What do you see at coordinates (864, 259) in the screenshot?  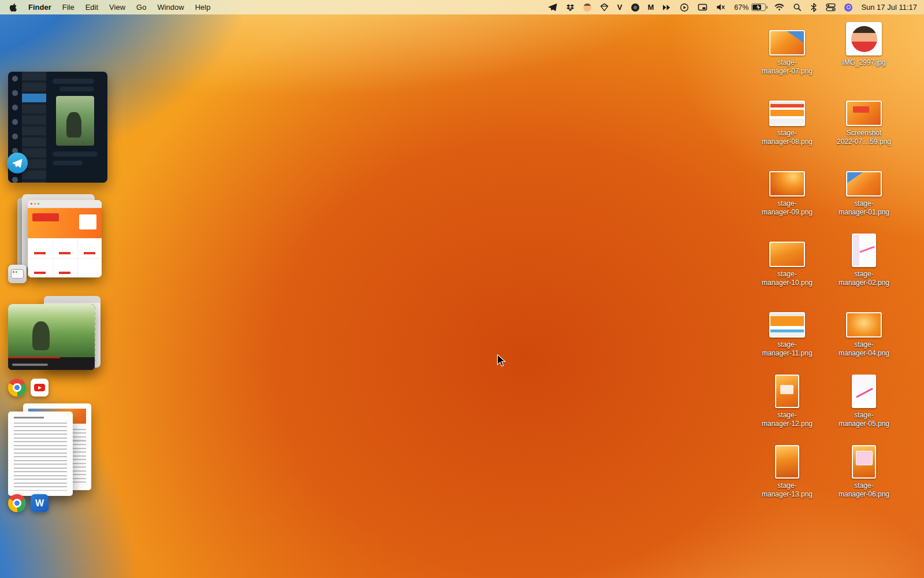 I see `desktop-icon-stage-manager-02: stage-manager-02.png` at bounding box center [864, 259].